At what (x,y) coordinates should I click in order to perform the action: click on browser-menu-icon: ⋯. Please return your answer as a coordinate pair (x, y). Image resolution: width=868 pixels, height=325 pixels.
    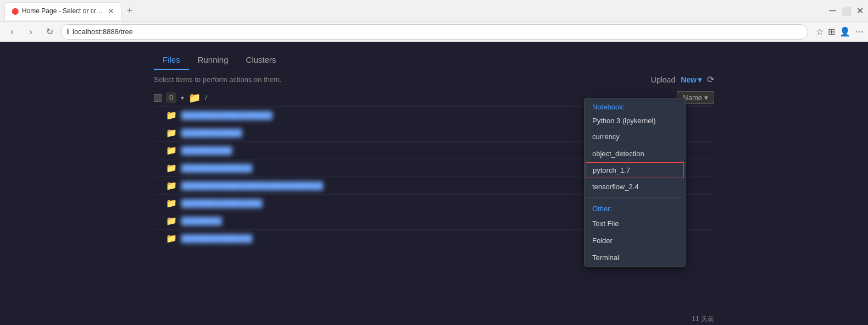
    Looking at the image, I should click on (859, 32).